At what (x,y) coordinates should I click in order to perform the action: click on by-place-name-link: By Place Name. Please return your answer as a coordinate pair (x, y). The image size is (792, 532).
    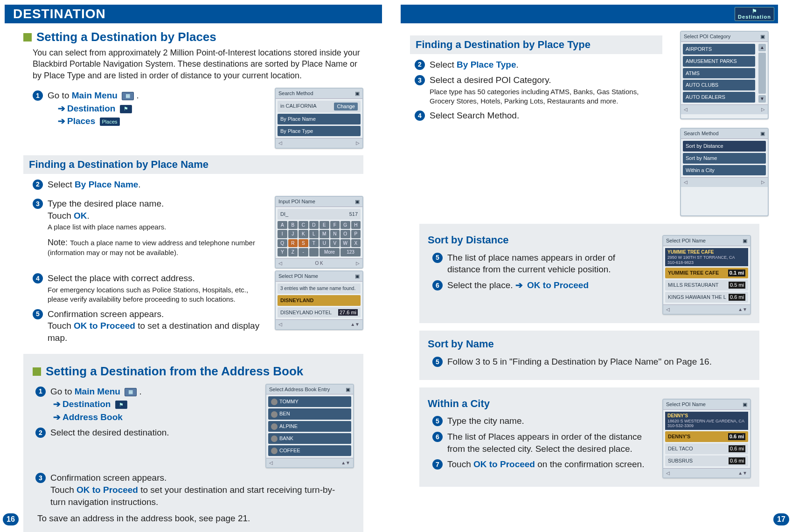
    Looking at the image, I should click on (106, 185).